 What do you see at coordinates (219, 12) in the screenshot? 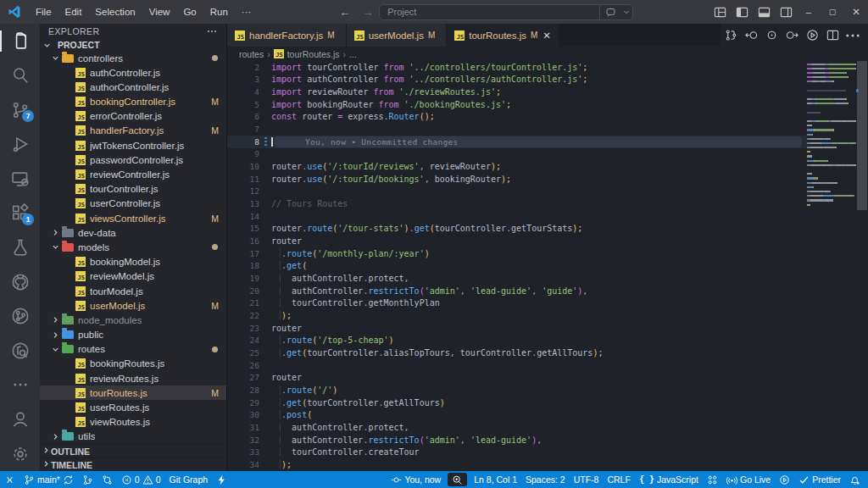
I see `menu-run: Run` at bounding box center [219, 12].